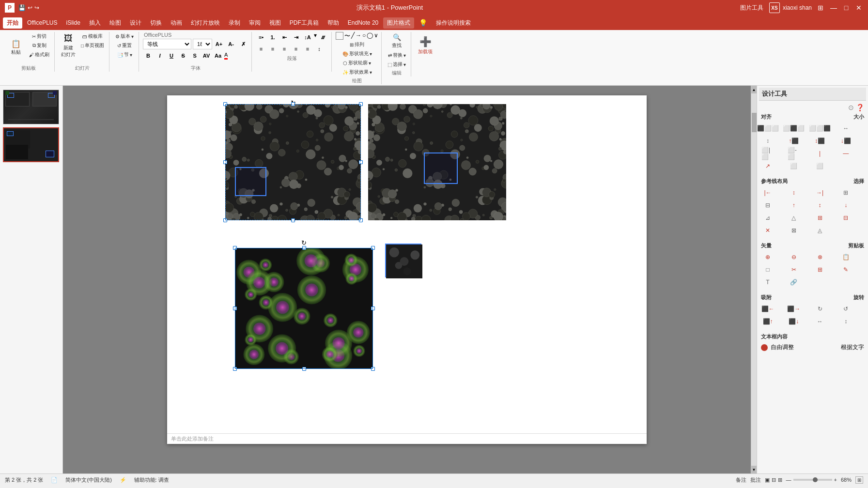  Describe the element at coordinates (423, 23) in the screenshot. I see `menu-lamp: 💡` at that location.